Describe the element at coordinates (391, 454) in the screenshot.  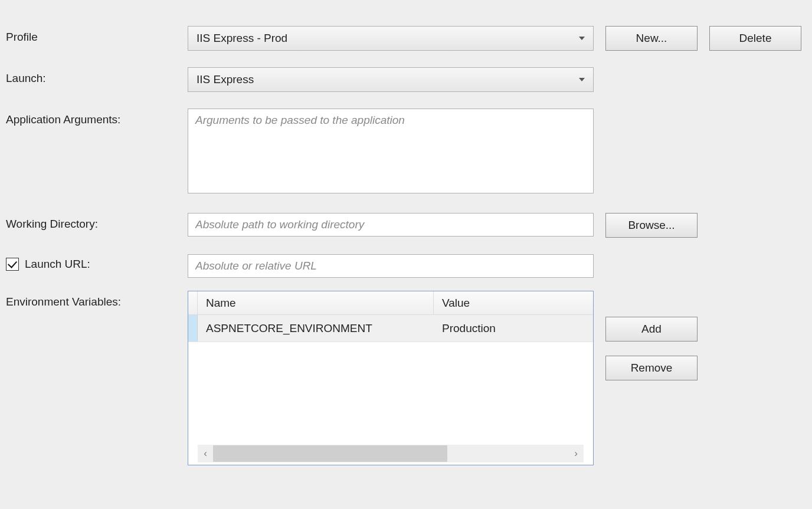
I see `horizontal-scrollbar: ‹ ›` at that location.